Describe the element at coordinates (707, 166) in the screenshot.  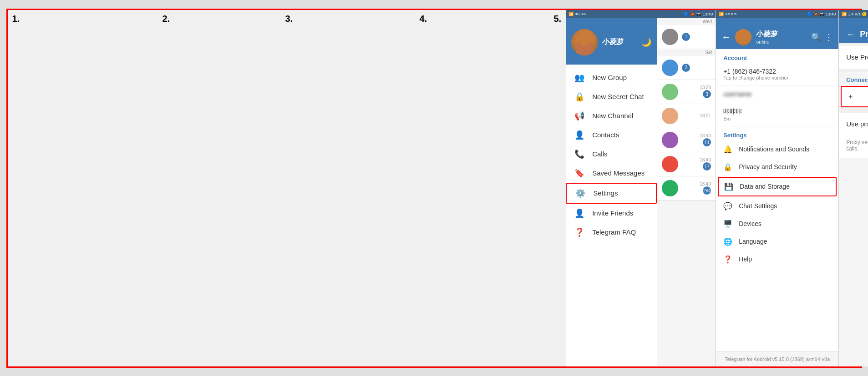
I see `chat-badge: 17` at that location.